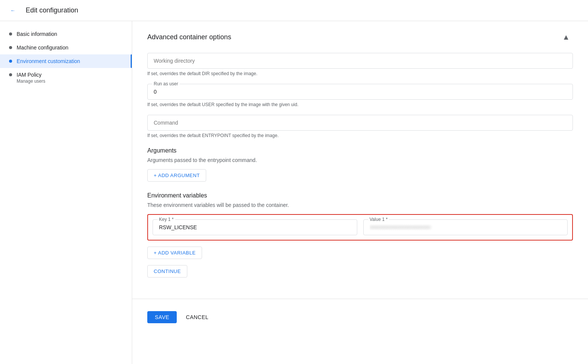 Image resolution: width=588 pixels, height=364 pixels. I want to click on working-directory-hint: If set, overrides the default DIR specif…, so click(360, 74).